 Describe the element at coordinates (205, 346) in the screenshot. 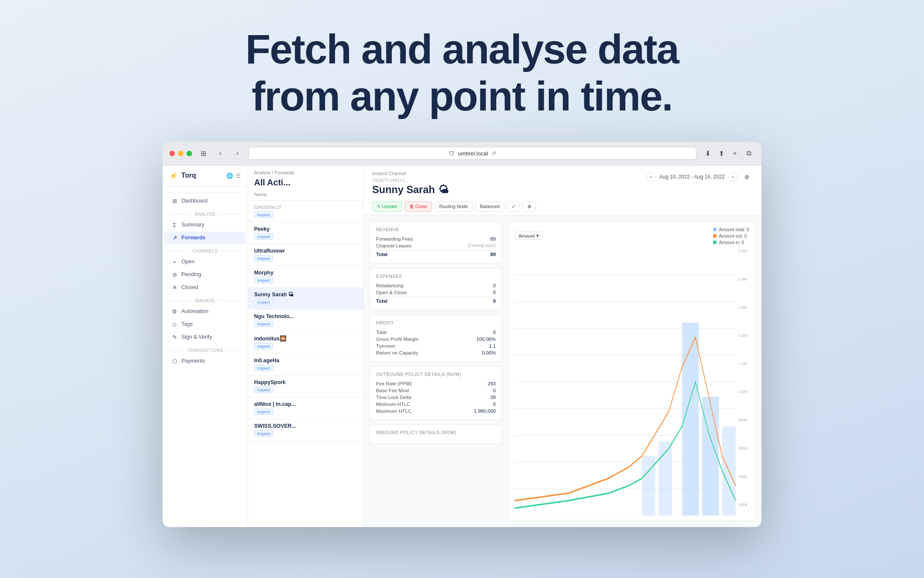

I see `sidebar: ⚡ Torq 🌐 ☰ ⊞ Dashboard` at that location.